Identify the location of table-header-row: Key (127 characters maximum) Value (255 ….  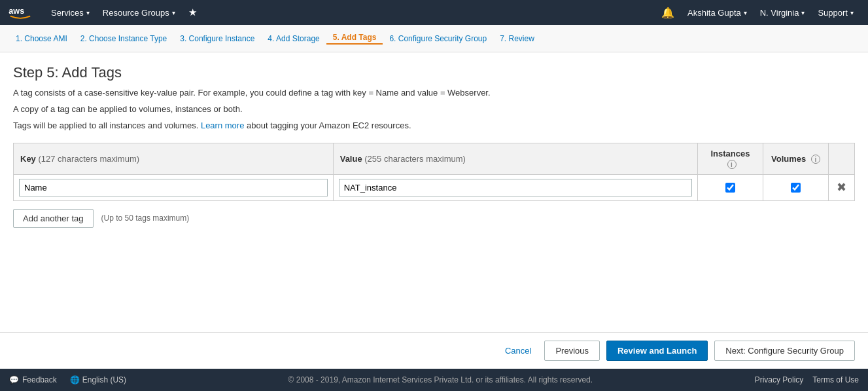
(434, 159).